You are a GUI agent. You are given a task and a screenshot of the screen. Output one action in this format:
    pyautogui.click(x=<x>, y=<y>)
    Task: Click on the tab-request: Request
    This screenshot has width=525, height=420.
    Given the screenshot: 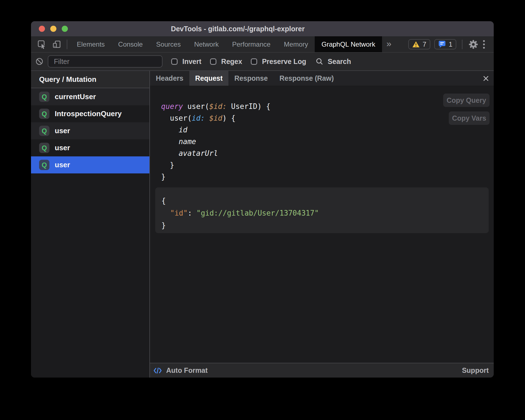 What is the action you would take?
    pyautogui.click(x=209, y=78)
    